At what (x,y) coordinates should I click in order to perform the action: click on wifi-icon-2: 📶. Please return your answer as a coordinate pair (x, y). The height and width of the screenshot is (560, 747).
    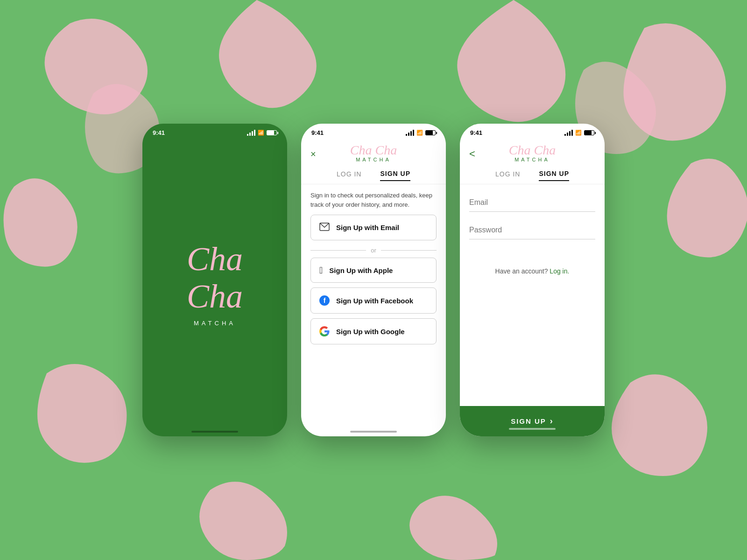
    Looking at the image, I should click on (420, 133).